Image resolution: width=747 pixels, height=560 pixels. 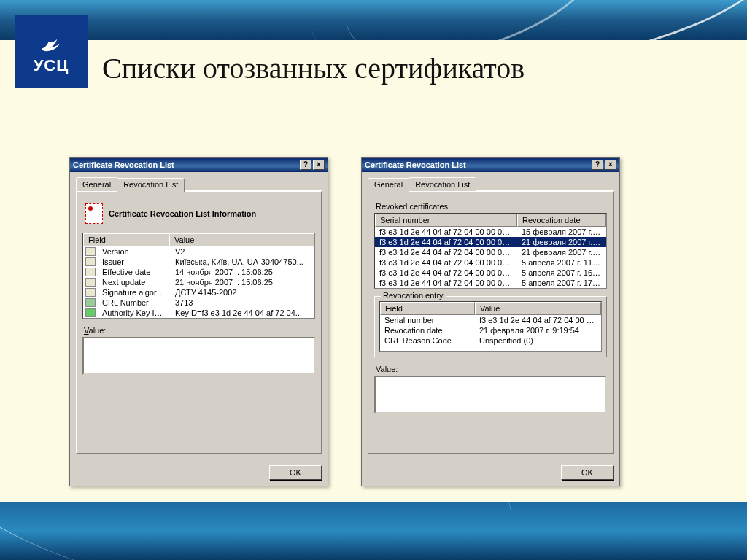 I want to click on certificate-list-icon, so click(x=94, y=214).